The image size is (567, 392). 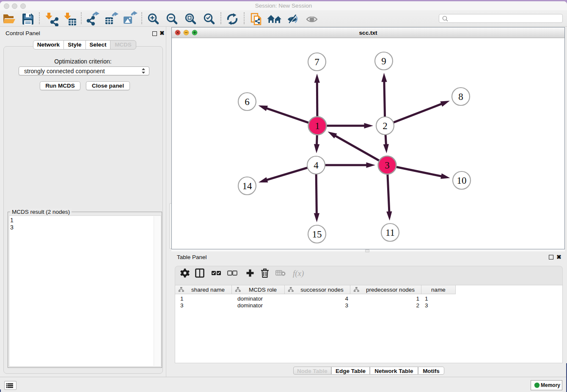 I want to click on svg-text: 2, so click(x=385, y=126).